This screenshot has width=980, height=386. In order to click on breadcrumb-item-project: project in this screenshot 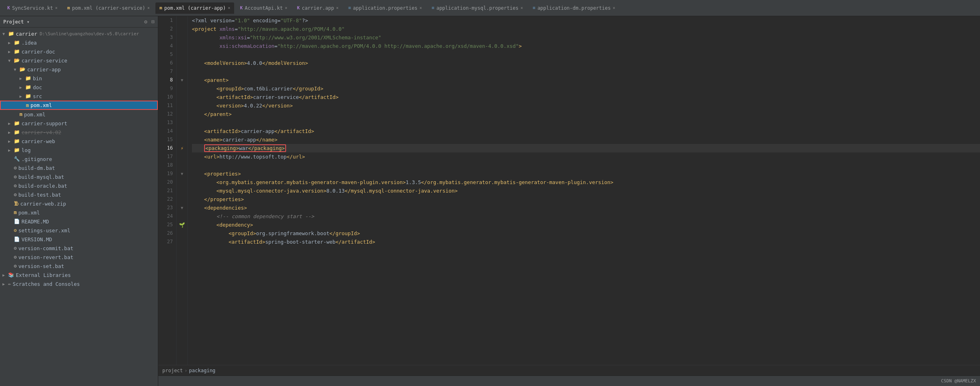, I will do `click(173, 371)`.